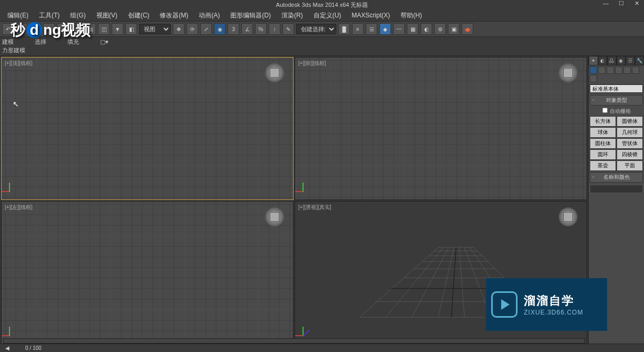 Image resolution: width=644 pixels, height=352 pixels. Describe the element at coordinates (312, 63) in the screenshot. I see `viewport-label-front: [+][前][线框]` at that location.